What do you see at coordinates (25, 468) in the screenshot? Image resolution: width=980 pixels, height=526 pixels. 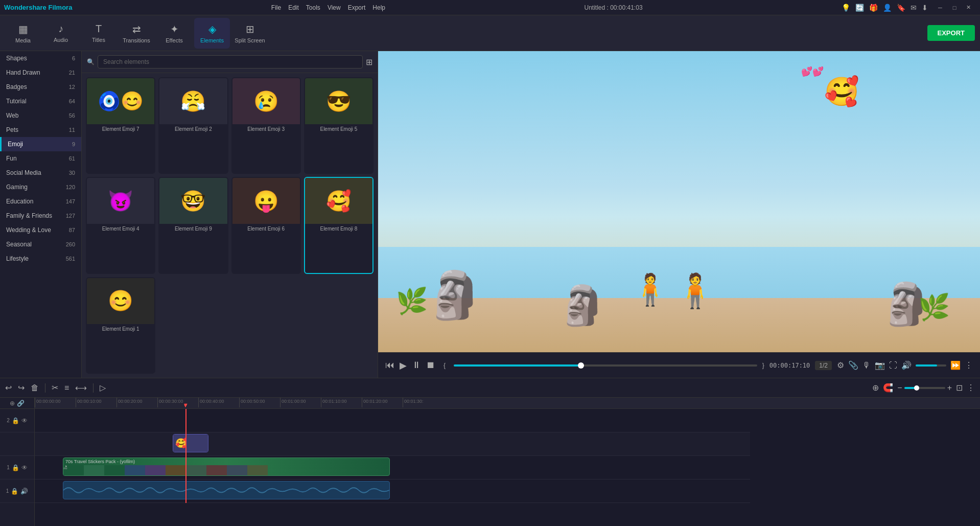 I see `track-eye-1: 👁` at bounding box center [25, 468].